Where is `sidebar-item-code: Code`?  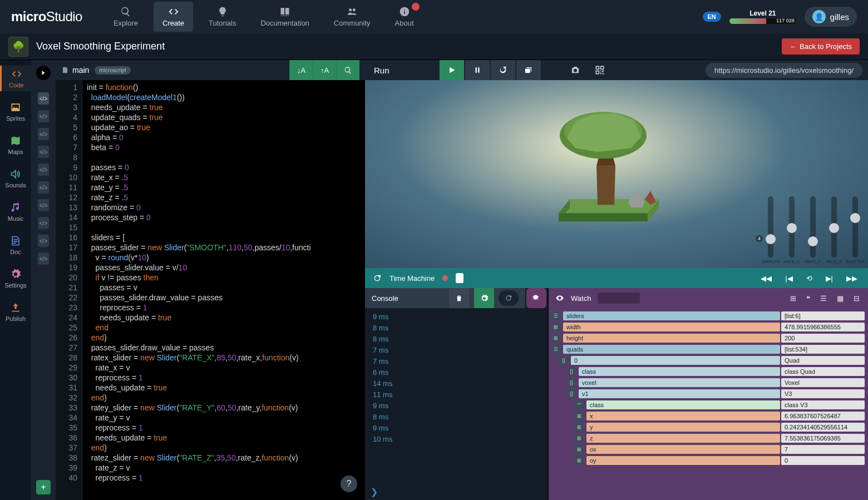
sidebar-item-code: Code is located at coordinates (16, 78).